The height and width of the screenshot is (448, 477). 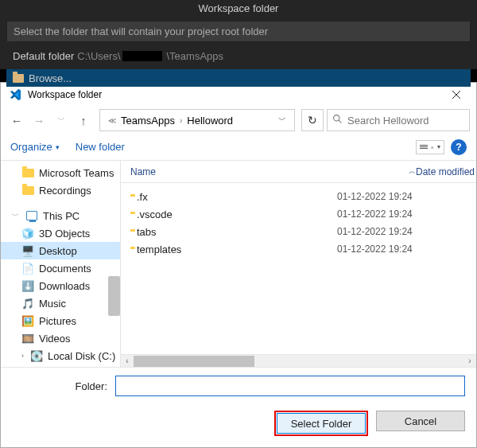 What do you see at coordinates (60, 216) in the screenshot?
I see `sidebar-item-thispc: ﹀This PC` at bounding box center [60, 216].